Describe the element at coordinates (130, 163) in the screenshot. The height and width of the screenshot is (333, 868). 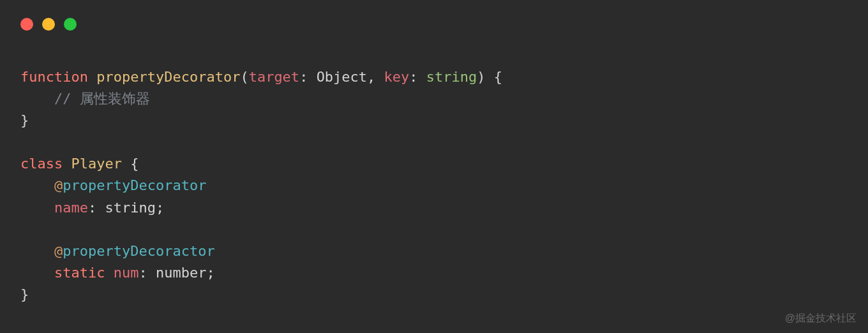
I see `brace-open: {` at that location.